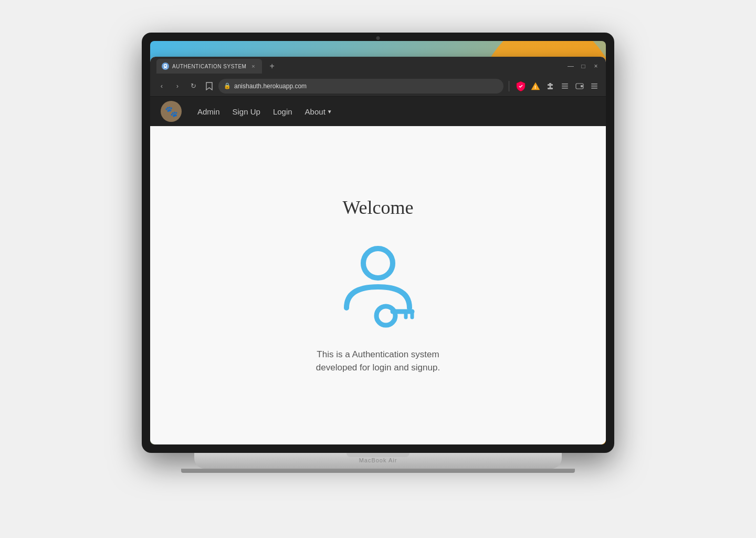 This screenshot has height=538, width=756. I want to click on tab-title-text: AUTHENTICATION SYSTEM, so click(209, 66).